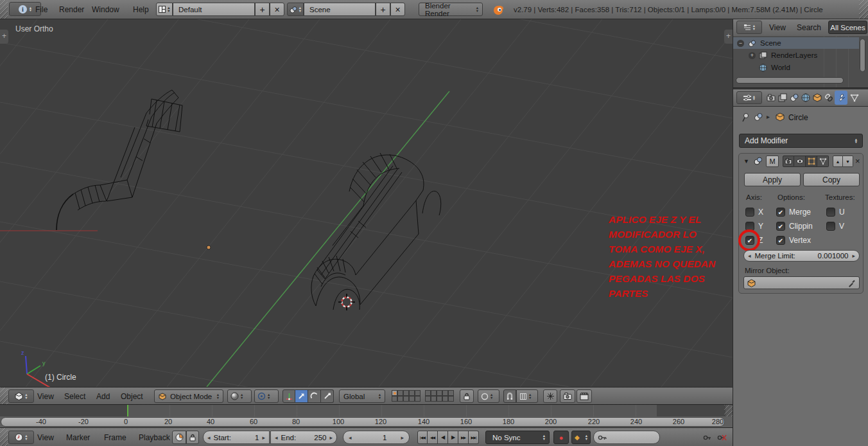  Describe the element at coordinates (749, 27) in the screenshot. I see `outliner-editor-selector: ▴▾` at that location.